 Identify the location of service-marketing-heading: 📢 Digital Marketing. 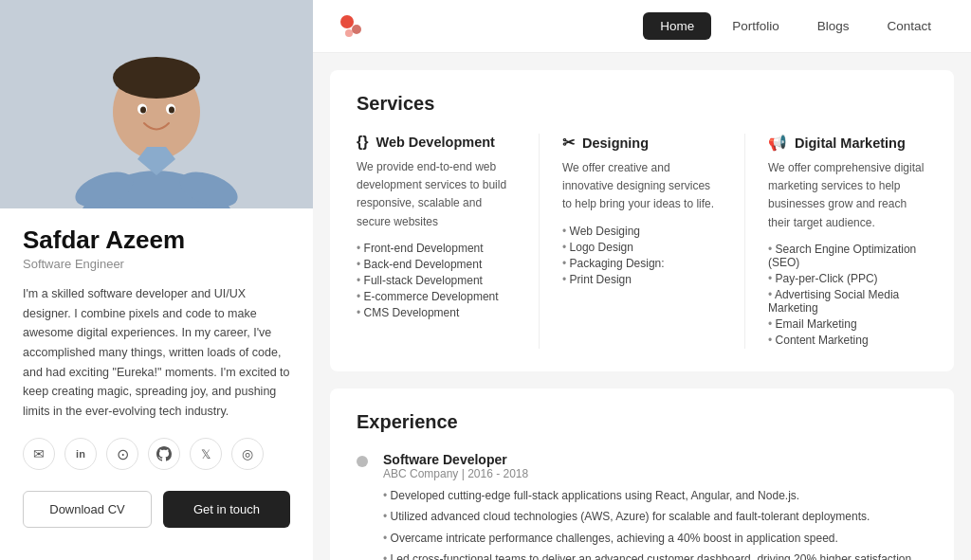
(848, 142).